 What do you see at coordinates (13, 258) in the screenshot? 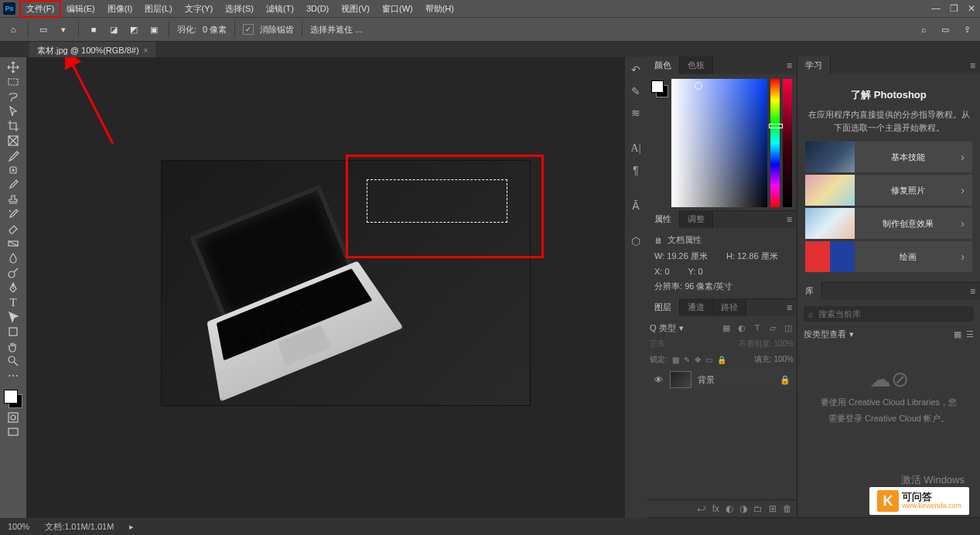
I see `blur-tool-icon` at bounding box center [13, 258].